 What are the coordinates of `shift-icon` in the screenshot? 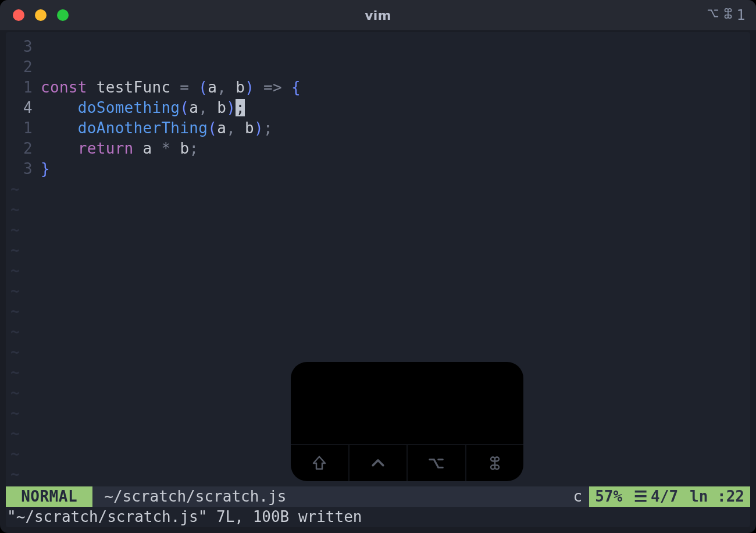 It's located at (319, 463).